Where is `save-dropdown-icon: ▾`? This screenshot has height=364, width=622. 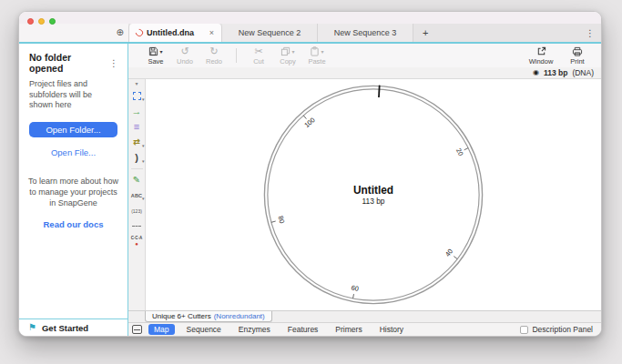
save-dropdown-icon: ▾ is located at coordinates (160, 52).